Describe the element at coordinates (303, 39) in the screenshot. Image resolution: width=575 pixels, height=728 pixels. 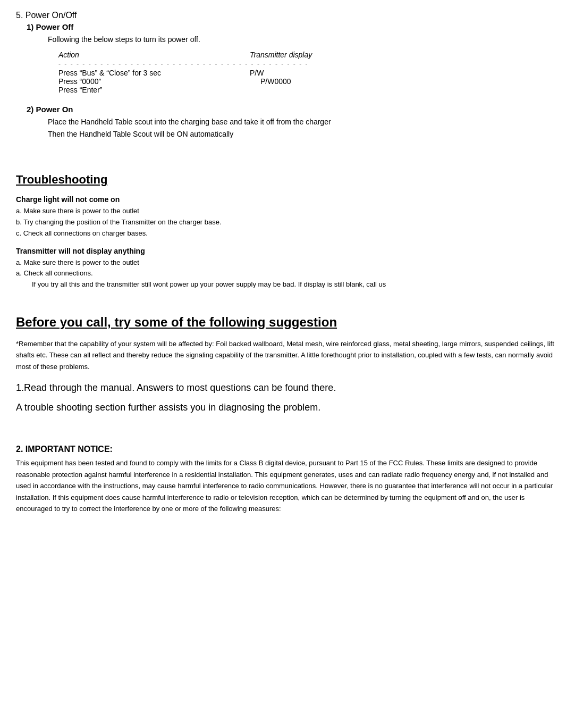
I see `power-off-intro: Following the below steps to turn its po…` at that location.